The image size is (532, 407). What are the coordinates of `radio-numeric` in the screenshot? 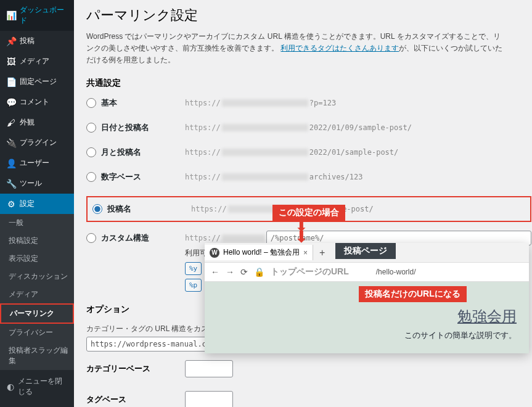 It's located at (91, 177).